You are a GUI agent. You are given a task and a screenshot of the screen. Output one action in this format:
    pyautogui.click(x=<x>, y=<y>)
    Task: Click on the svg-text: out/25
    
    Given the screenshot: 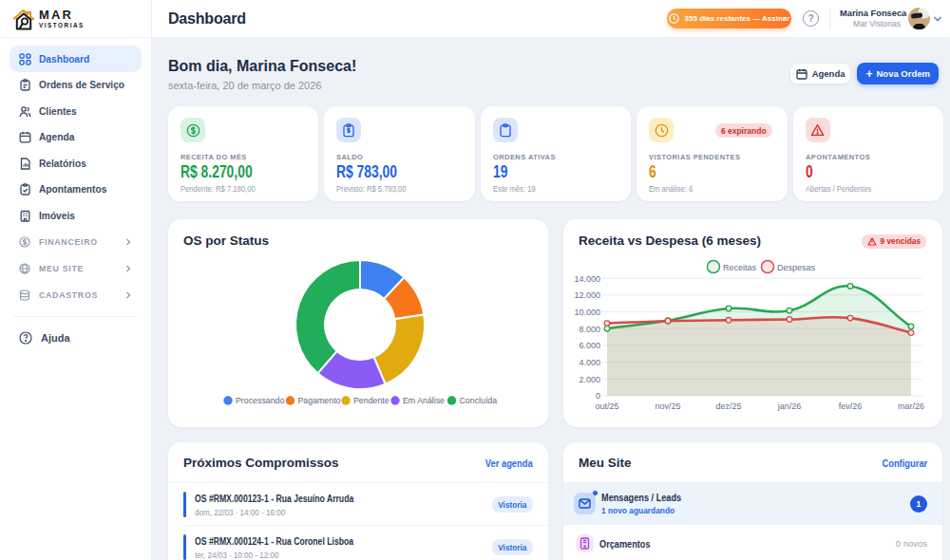 What is the action you would take?
    pyautogui.click(x=606, y=406)
    